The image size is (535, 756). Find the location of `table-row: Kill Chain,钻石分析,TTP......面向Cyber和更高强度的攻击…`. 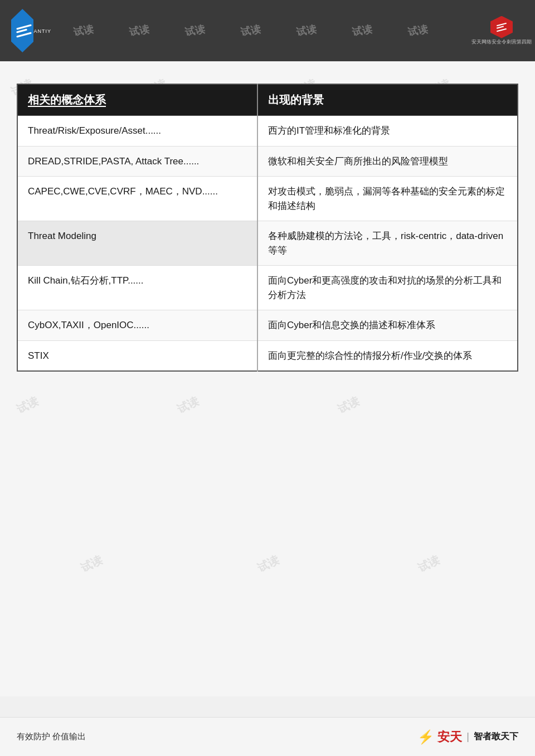

table-row: Kill Chain,钻石分析,TTP......面向Cyber和更高强度的攻击… is located at coordinates (268, 288).